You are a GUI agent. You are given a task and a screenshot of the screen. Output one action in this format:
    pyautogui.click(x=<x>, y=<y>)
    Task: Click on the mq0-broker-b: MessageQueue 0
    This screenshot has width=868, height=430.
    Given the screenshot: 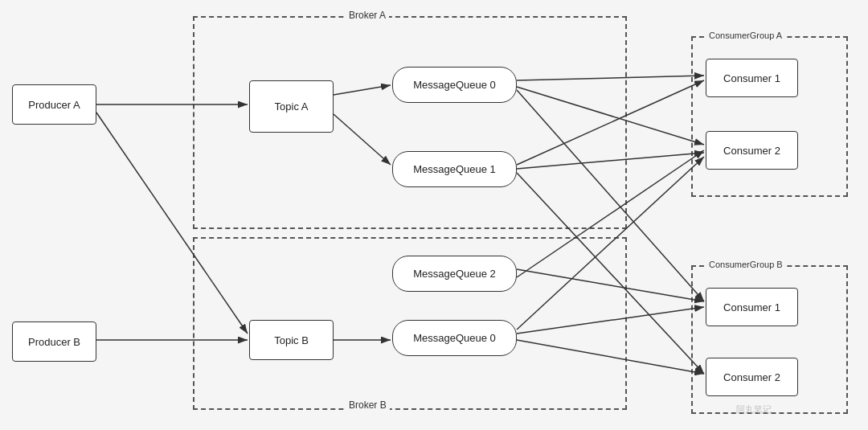 What is the action you would take?
    pyautogui.click(x=455, y=338)
    